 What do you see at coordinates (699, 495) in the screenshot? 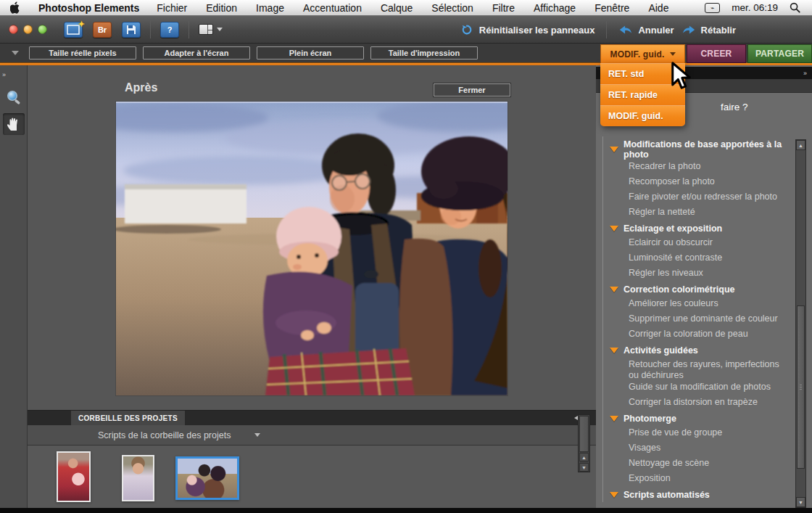
I see `section-scripts-automatises: Scripts automatisés` at bounding box center [699, 495].